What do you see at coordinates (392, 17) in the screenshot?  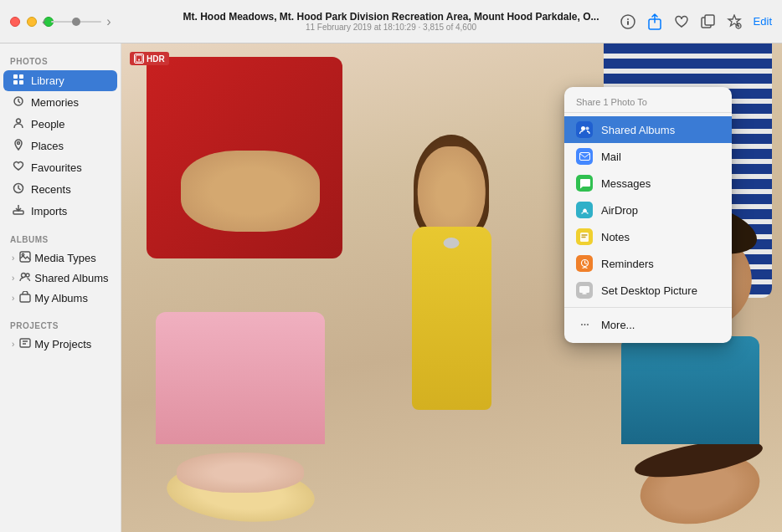 I see `photo-title: Mt. Hood Meadows, Mt. Hood Park Division…` at bounding box center [392, 17].